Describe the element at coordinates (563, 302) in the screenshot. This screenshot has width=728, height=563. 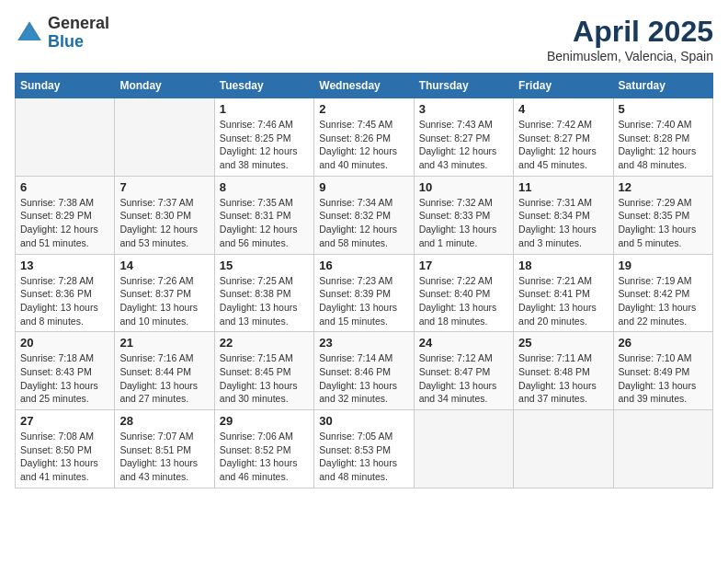
I see `day-info: Sunrise: 7:21 AM Sunset: 8:41 PM Dayligh…` at that location.